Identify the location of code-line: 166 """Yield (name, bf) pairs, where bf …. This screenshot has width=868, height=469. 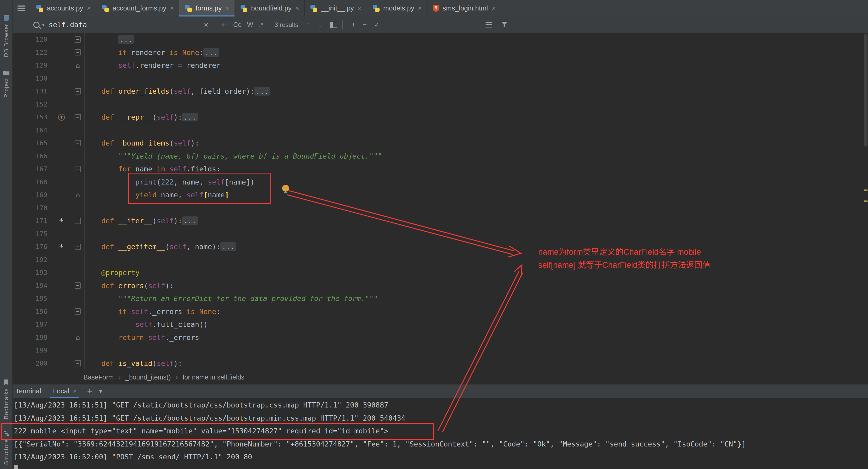
(440, 156).